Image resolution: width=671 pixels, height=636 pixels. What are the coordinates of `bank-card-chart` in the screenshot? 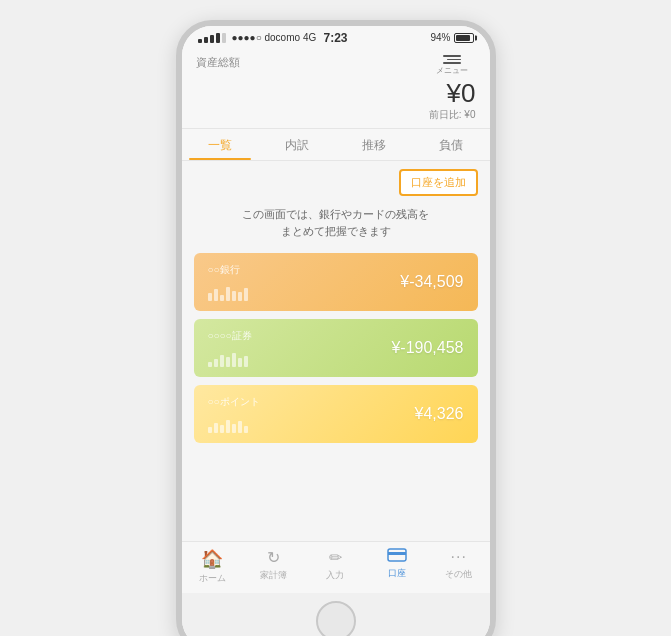 It's located at (228, 291).